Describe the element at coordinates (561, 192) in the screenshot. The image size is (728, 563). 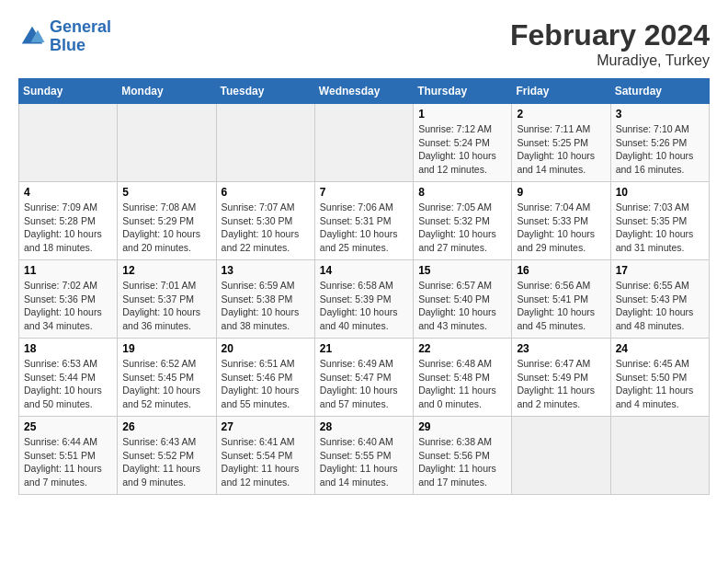
I see `day-number: 9` at that location.